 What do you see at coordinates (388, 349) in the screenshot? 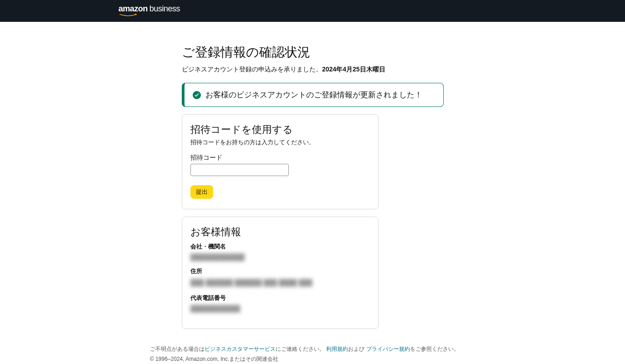
I see `privacy-link: プライバシー規約` at bounding box center [388, 349].